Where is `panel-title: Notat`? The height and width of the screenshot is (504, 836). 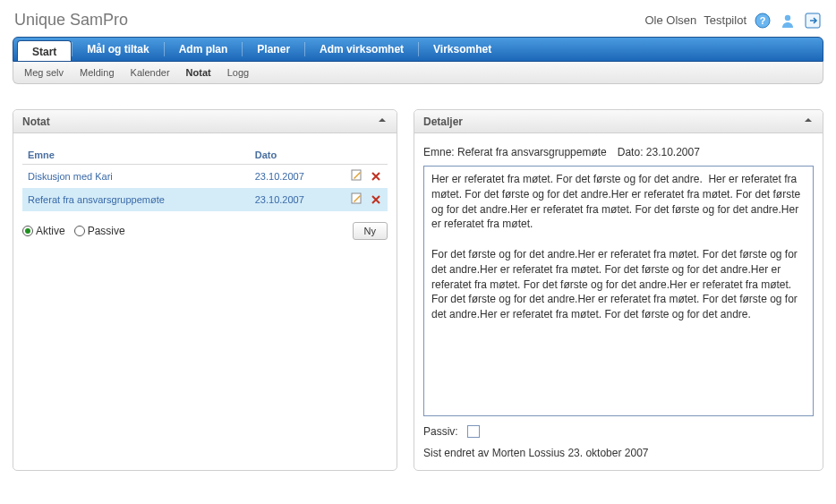 panel-title: Notat is located at coordinates (36, 122).